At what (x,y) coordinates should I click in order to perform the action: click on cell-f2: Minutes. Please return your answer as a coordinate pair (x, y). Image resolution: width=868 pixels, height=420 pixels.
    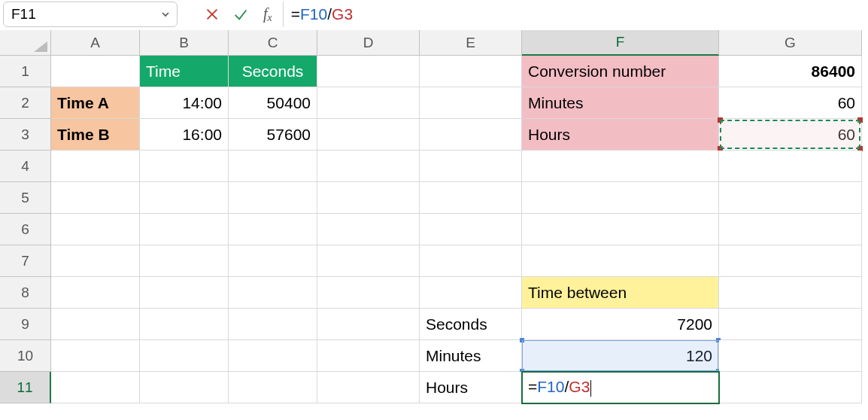
    Looking at the image, I should click on (621, 103).